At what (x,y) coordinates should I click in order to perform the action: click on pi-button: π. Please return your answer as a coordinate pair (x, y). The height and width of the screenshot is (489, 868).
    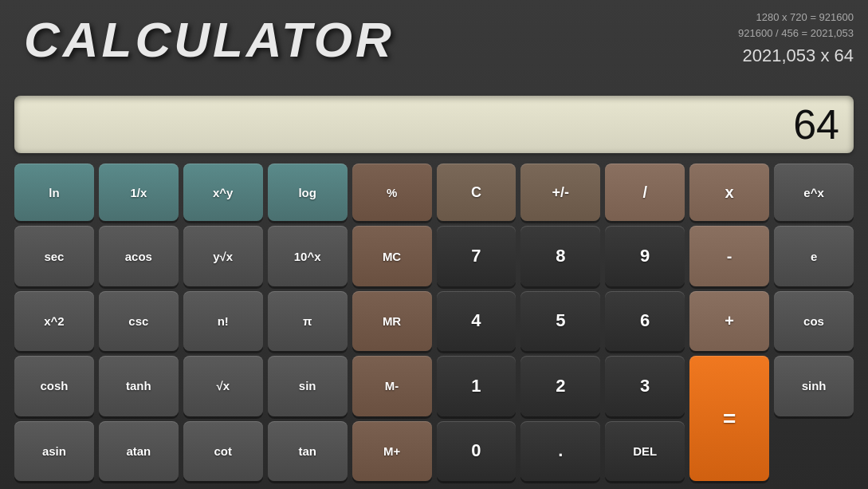
    Looking at the image, I should click on (308, 321).